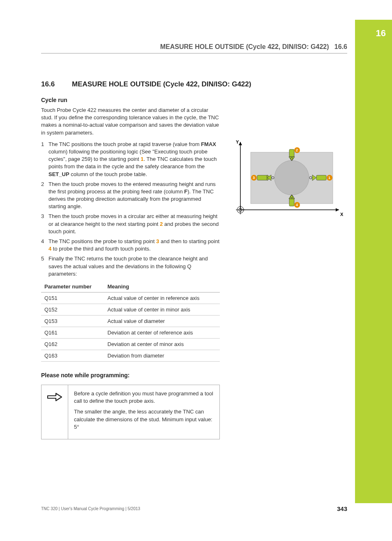 The width and height of the screenshot is (392, 541). I want to click on section-title: MEASURE HOLE OUTSIDE (Cycle 422, DIN/ISO…, so click(161, 84).